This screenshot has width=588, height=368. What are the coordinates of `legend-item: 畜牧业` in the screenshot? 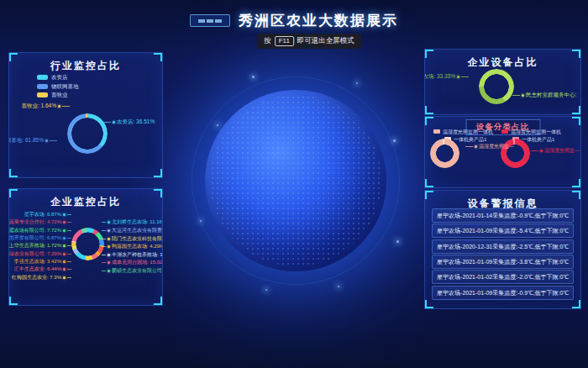 It's located at (58, 96).